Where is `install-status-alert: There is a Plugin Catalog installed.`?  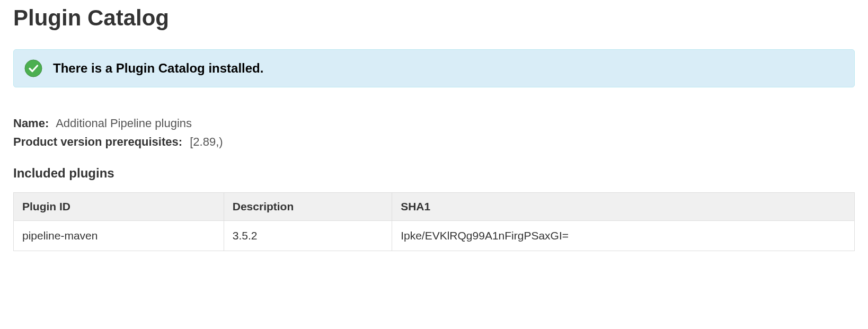
install-status-alert: There is a Plugin Catalog installed. is located at coordinates (434, 68).